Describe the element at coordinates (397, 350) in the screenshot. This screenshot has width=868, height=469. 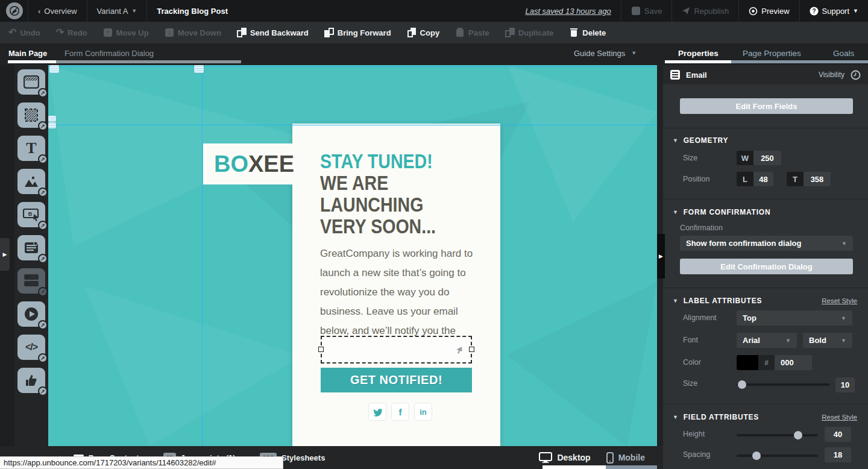
I see `selected-email-field` at that location.